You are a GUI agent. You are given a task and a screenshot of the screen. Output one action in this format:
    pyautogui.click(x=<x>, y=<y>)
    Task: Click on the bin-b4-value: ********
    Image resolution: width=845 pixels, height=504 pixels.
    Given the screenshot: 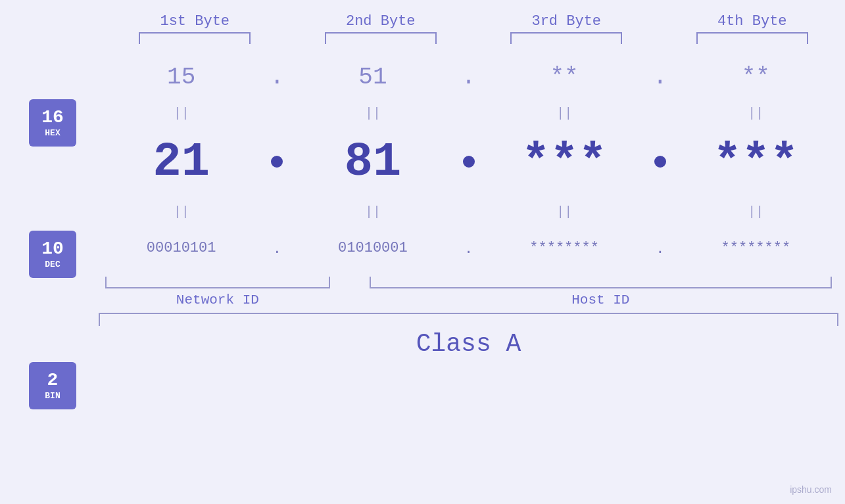 What is the action you would take?
    pyautogui.click(x=756, y=248)
    